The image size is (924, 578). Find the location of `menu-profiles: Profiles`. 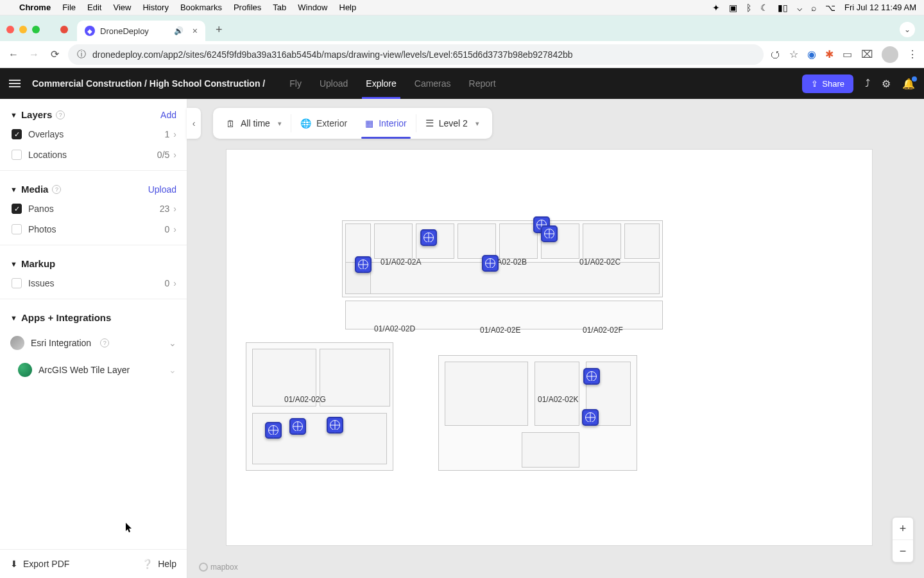

menu-profiles: Profiles is located at coordinates (248, 8).